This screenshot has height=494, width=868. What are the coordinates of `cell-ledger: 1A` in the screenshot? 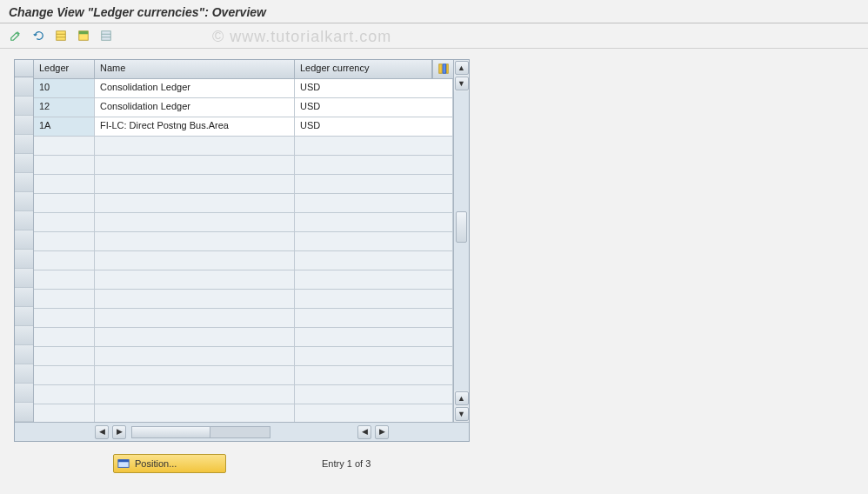 It's located at (64, 127).